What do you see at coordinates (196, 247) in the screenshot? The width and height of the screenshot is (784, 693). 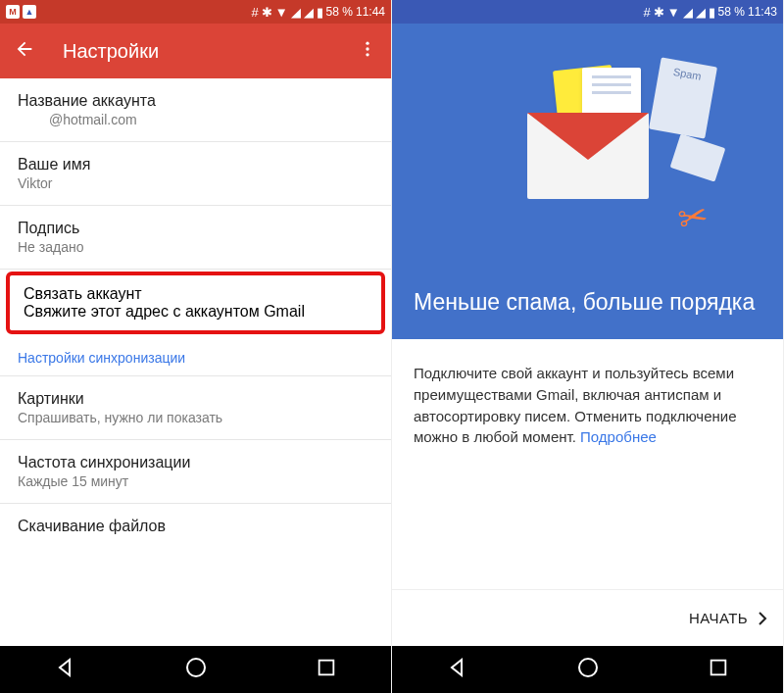 I see `signature-value: Не задано` at bounding box center [196, 247].